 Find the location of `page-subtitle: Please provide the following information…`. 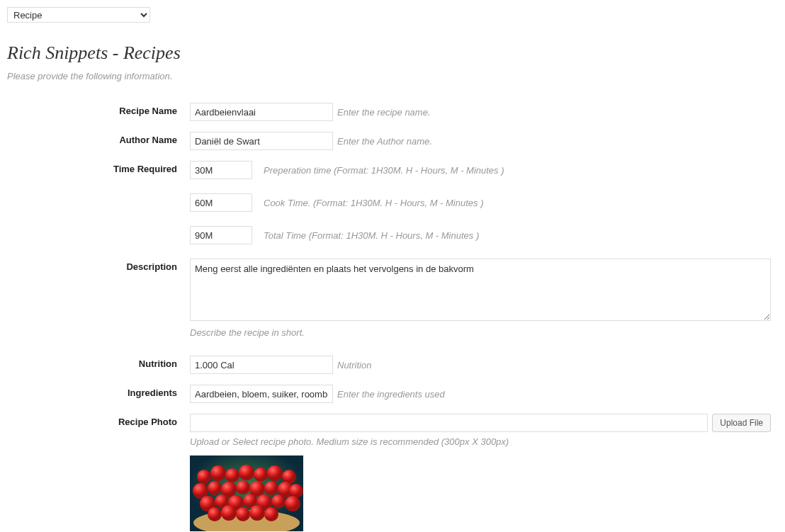

page-subtitle: Please provide the following information… is located at coordinates (392, 77).